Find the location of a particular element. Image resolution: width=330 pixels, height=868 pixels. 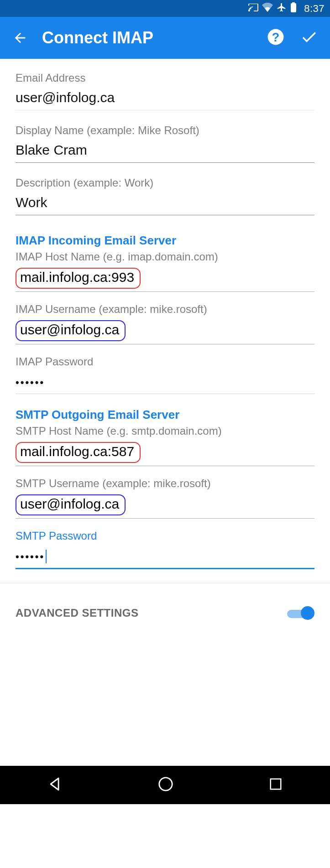

confirm-button is located at coordinates (309, 38).